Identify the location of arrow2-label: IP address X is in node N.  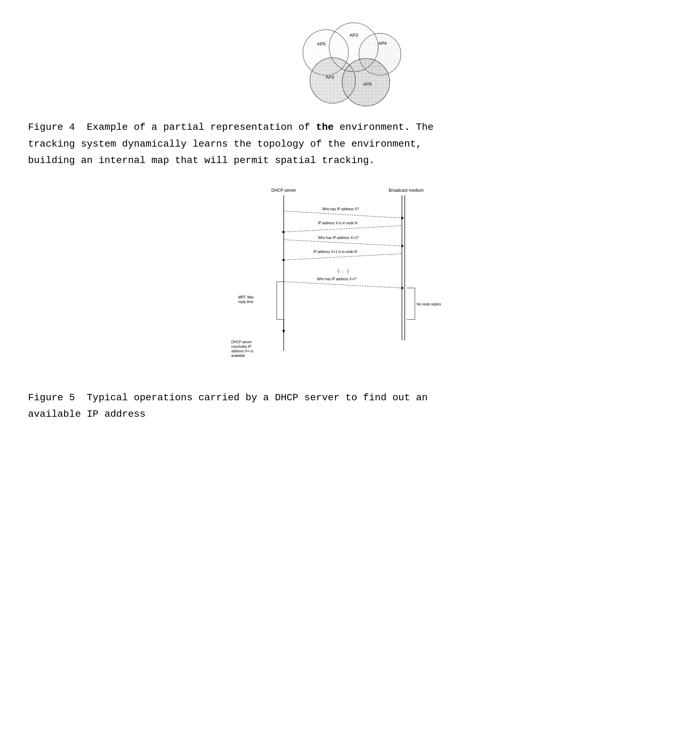
(338, 223).